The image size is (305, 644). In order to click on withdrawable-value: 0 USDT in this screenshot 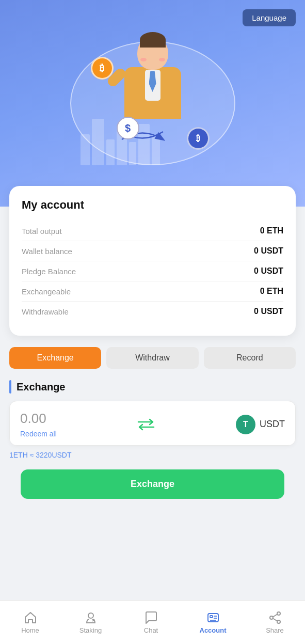, I will do `click(268, 311)`.